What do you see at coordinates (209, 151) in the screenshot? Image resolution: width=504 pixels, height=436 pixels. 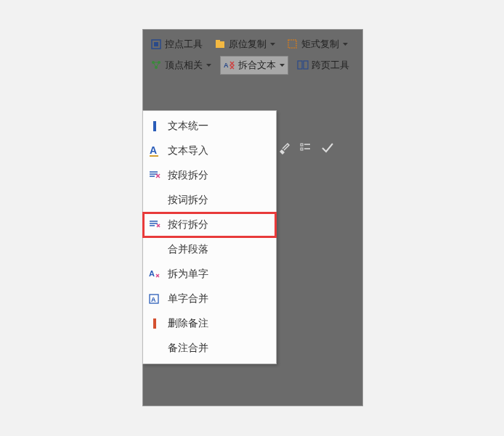 I see `menu-item-text-import: A 文本导入` at bounding box center [209, 151].